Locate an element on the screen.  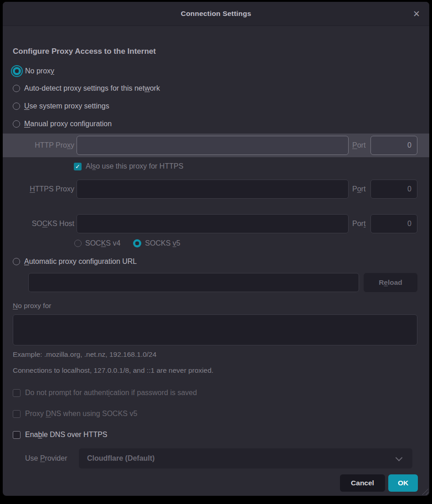
socks-host-row: SOCKS Host Port is located at coordinates (216, 224).